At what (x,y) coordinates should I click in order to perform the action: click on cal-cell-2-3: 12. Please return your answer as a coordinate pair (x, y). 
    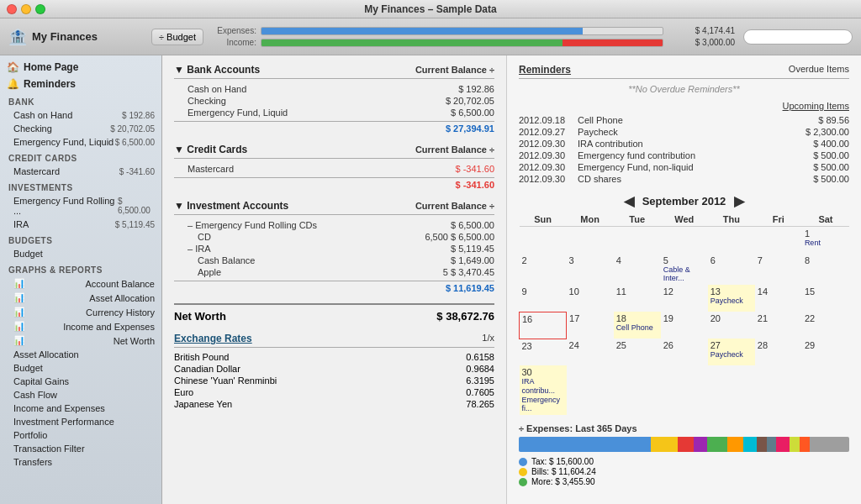
    Looking at the image, I should click on (684, 298).